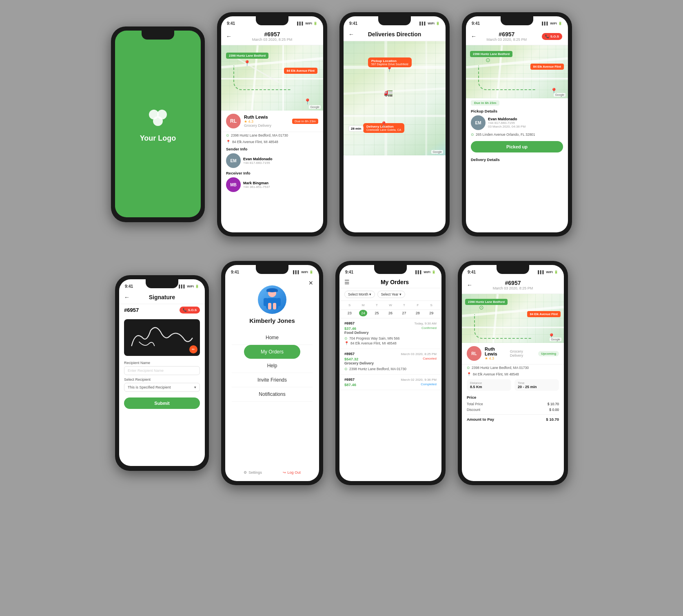  I want to click on menu-item-help: Help, so click(272, 366).